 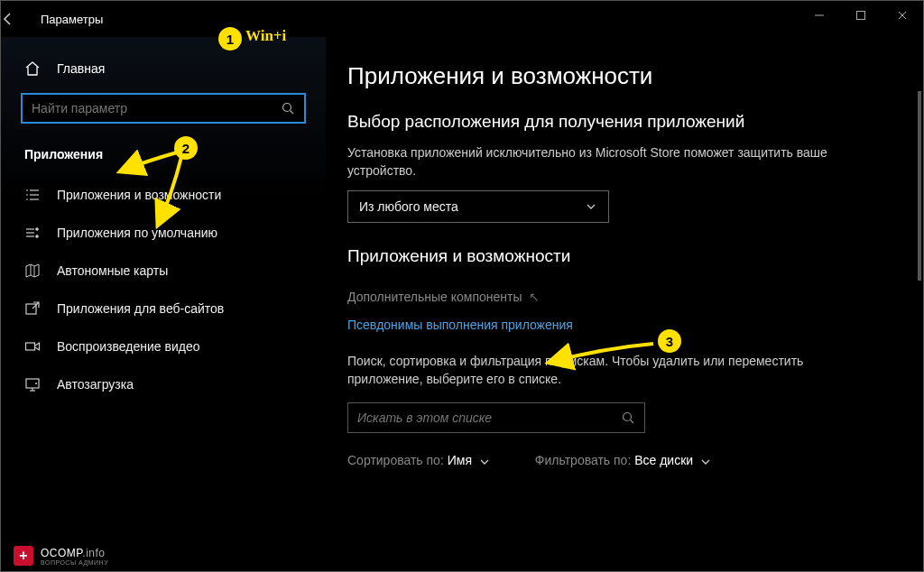 What do you see at coordinates (670, 341) in the screenshot?
I see `annotation-badge-3: 3` at bounding box center [670, 341].